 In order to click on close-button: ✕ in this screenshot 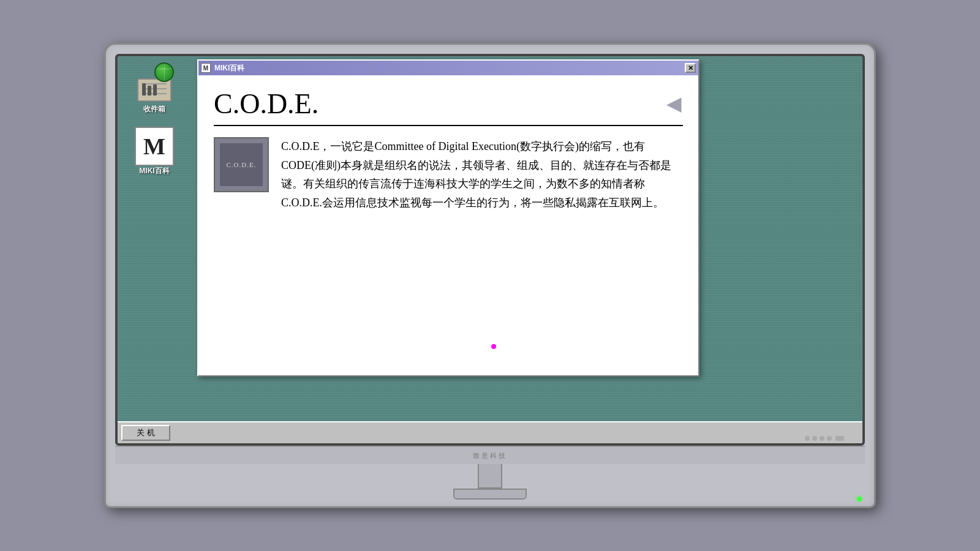, I will do `click(690, 68)`.